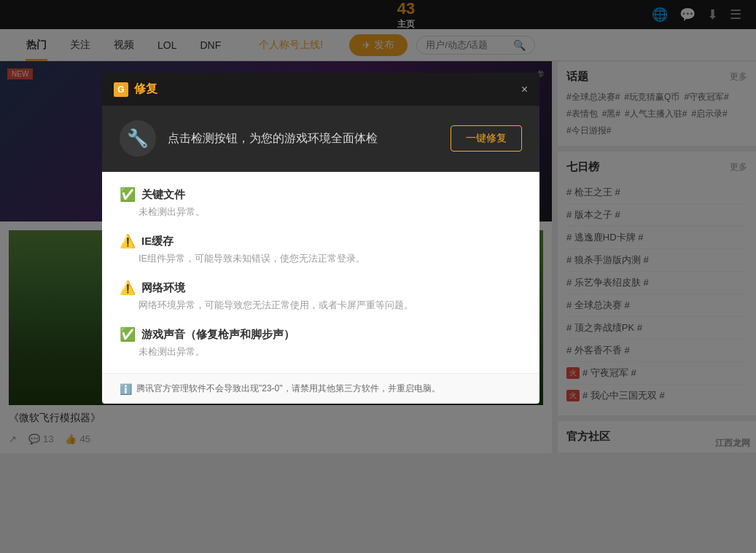  Describe the element at coordinates (321, 138) in the screenshot. I see `modal-top-bar: 🔧 点击检测按钮，为您的游戏环境全面体检 一键修复` at that location.